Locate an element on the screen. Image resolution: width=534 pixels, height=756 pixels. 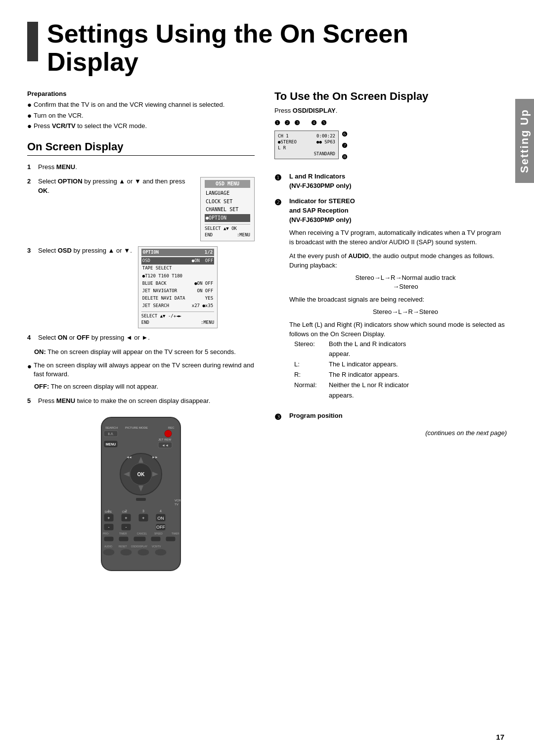
svg-text: VCR is located at coordinates (178, 500).